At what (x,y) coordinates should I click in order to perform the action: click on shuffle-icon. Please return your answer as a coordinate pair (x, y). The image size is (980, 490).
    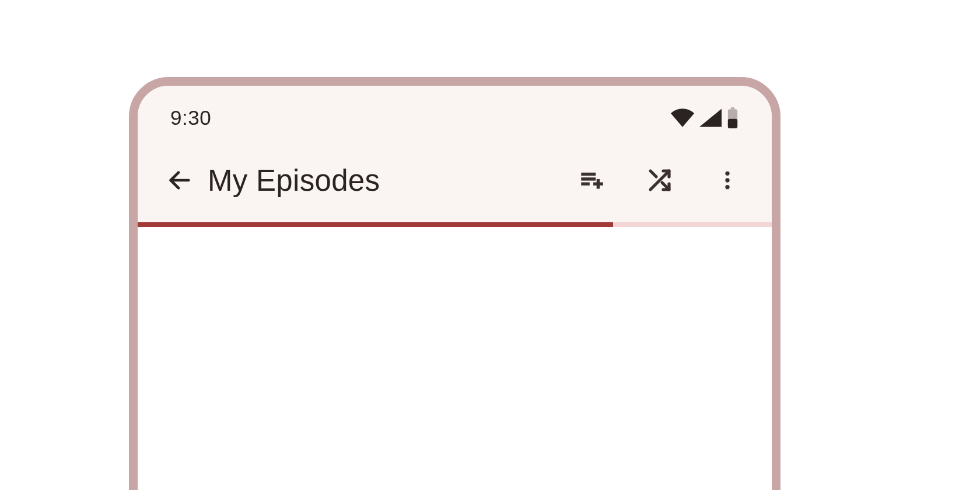
    Looking at the image, I should click on (660, 180).